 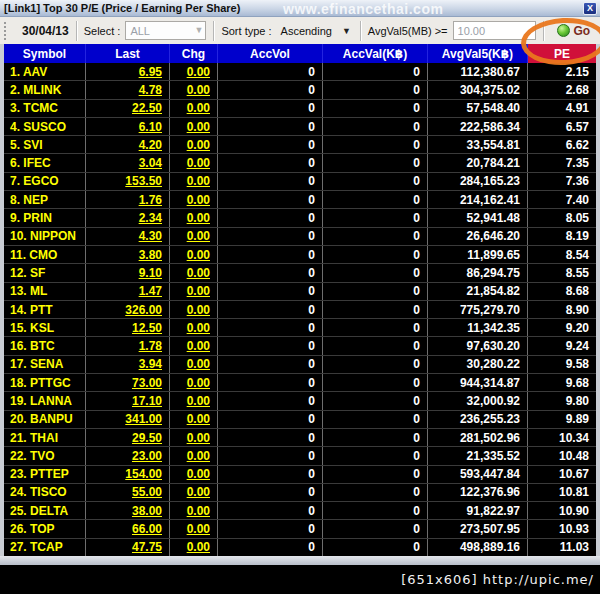 I want to click on symbol-cell: 18. PTTGC, so click(x=45, y=382).